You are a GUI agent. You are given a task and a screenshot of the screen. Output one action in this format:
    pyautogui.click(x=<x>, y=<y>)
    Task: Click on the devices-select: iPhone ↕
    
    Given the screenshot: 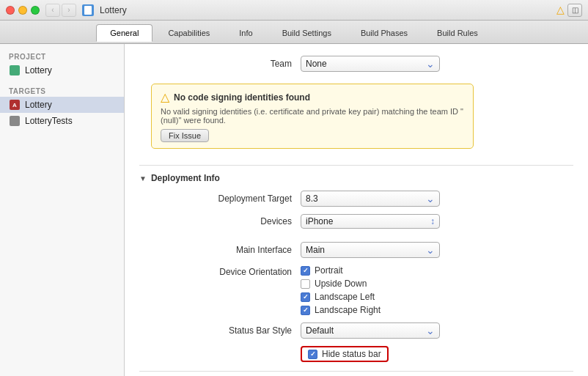 What is the action you would take?
    pyautogui.click(x=370, y=221)
    